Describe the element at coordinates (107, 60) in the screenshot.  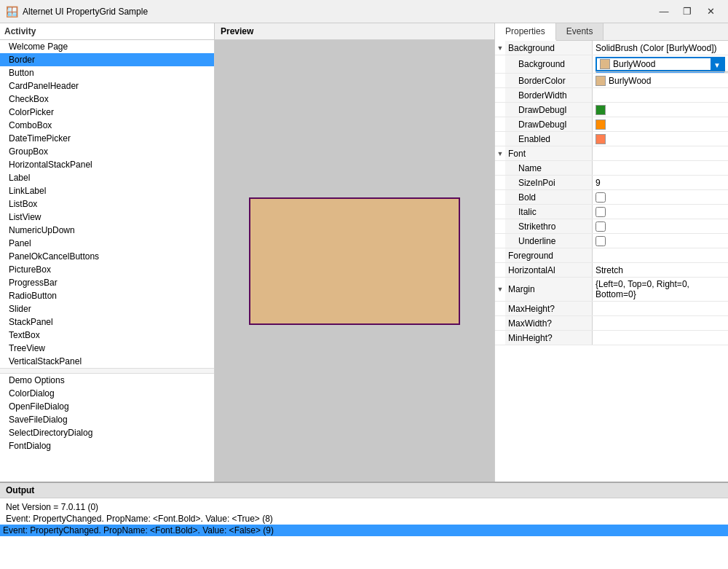
I see `sidebar-item-border: Border` at that location.